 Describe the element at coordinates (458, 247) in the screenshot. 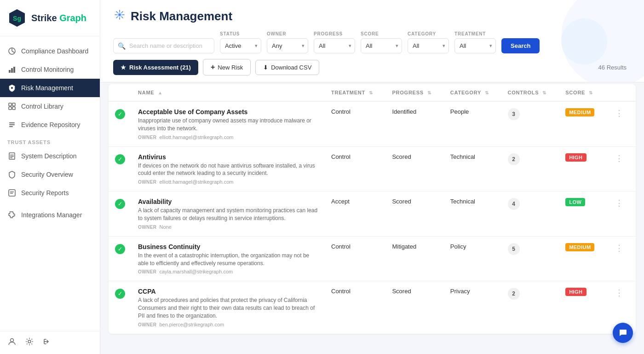

I see `risk-category: Policy` at that location.